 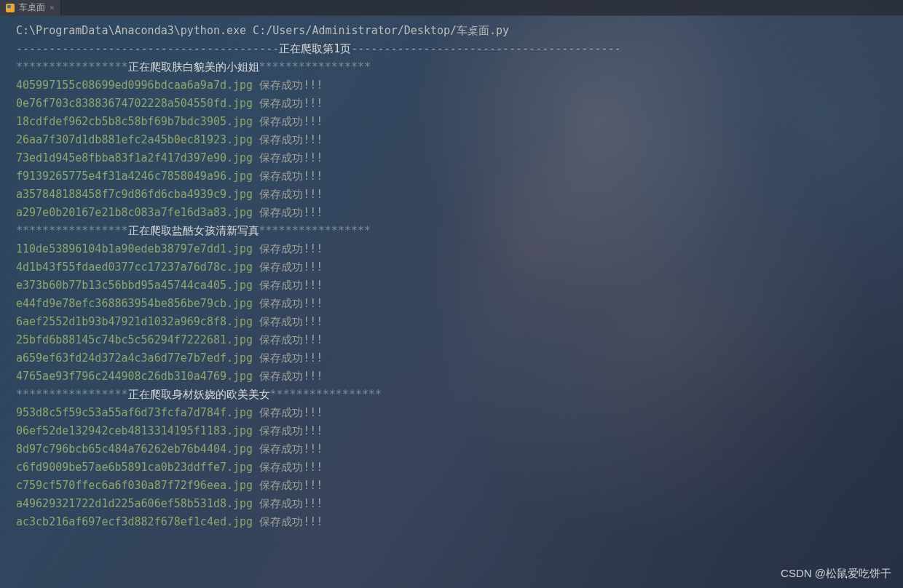 I want to click on file-saved-line: e373b60b77b13c56bbd95a45744ca405.jpg 保存成…, so click(x=460, y=285).